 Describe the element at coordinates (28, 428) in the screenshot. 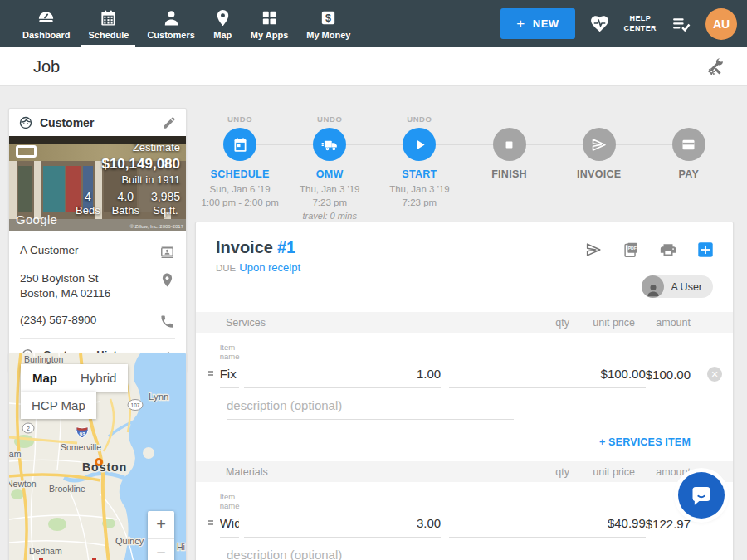

I see `svg-text: 2` at that location.